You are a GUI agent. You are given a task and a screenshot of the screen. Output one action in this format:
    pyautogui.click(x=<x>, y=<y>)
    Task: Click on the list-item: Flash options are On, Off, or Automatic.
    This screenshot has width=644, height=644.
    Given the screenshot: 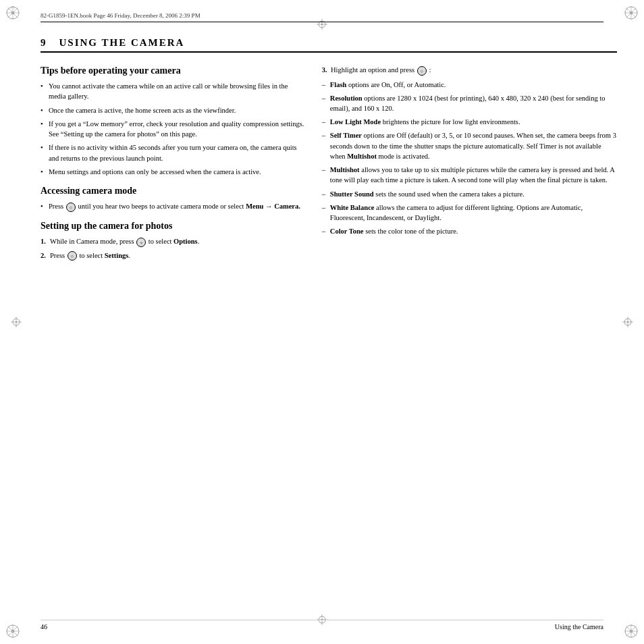 What is the action you would take?
    pyautogui.click(x=470, y=85)
    